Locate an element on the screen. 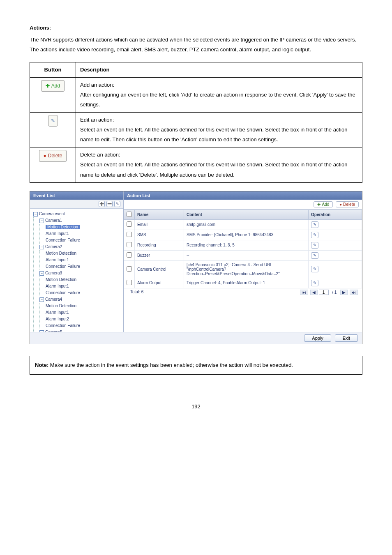 Image resolution: width=392 pixels, height=555 pixels. tree-item: Alarm Input2 is located at coordinates (83, 319).